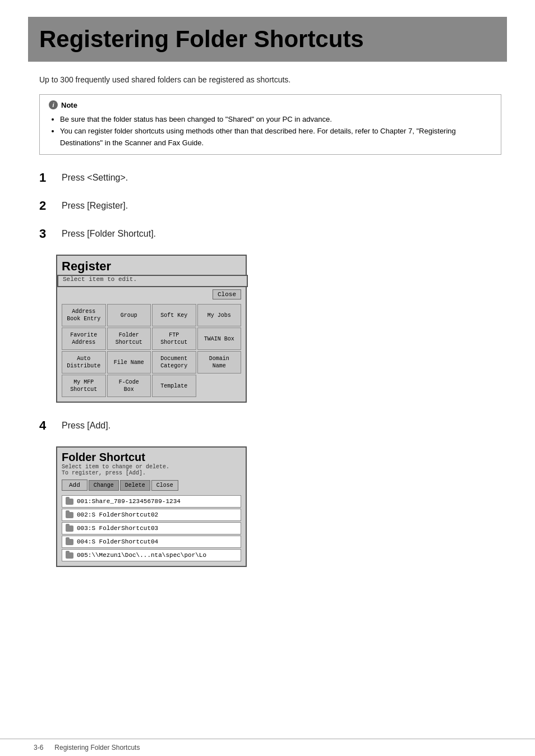 The image size is (535, 756). I want to click on grid-domain-name: DomainName, so click(220, 362).